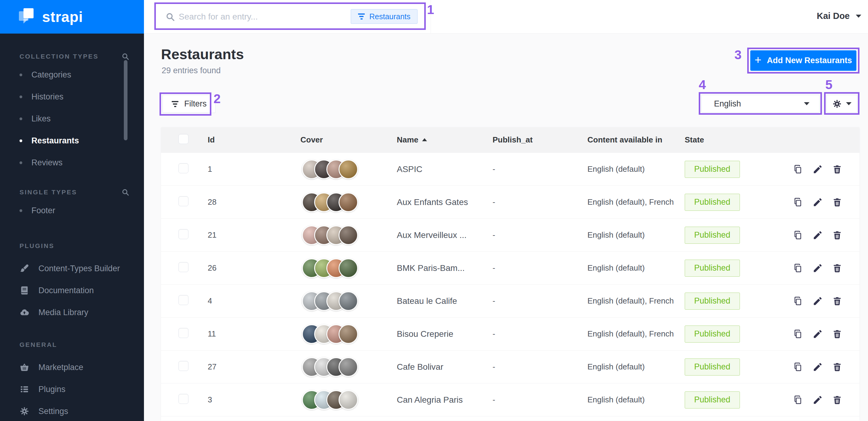  What do you see at coordinates (712, 400) in the screenshot?
I see `status-badge: Published` at bounding box center [712, 400].